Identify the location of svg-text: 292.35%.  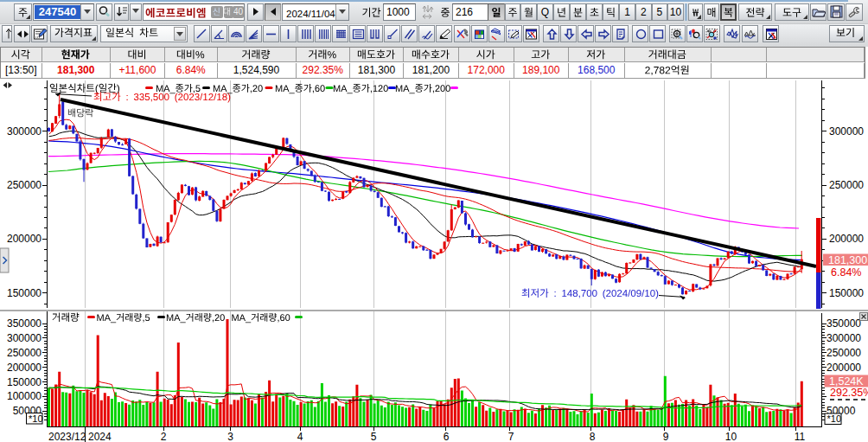
(849, 393).